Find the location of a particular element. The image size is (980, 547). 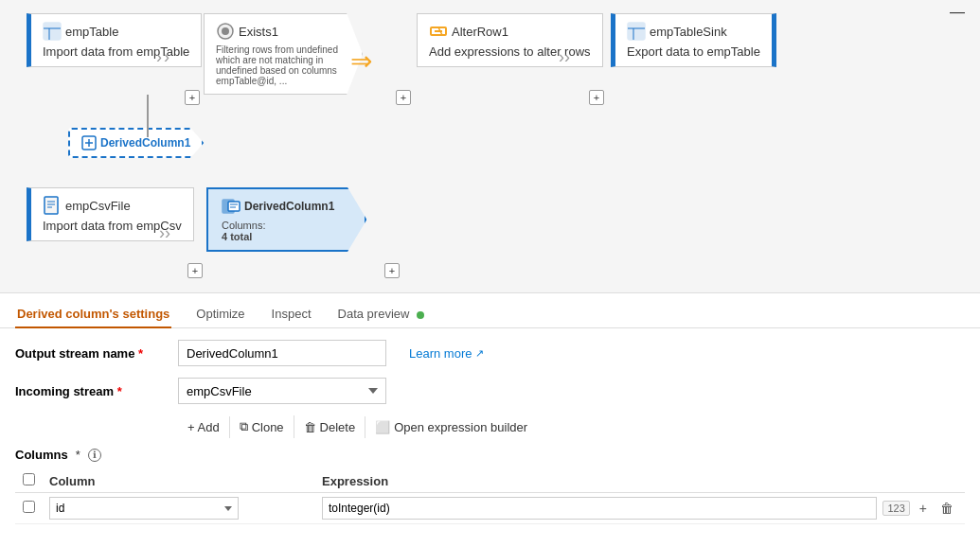

exists1-node: Exists1 Filtering rows from undefined wh… is located at coordinates (283, 54).